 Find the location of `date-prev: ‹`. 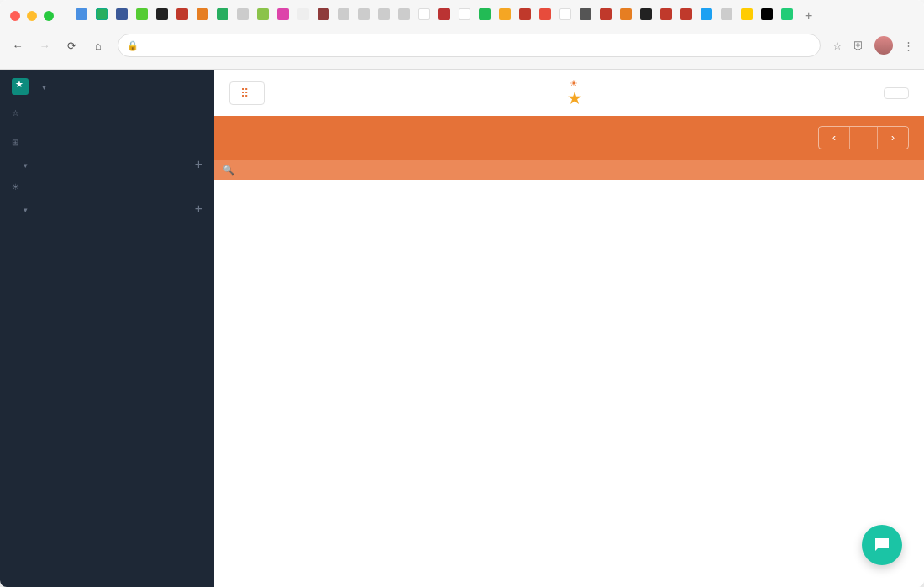

date-prev: ‹ is located at coordinates (835, 138).